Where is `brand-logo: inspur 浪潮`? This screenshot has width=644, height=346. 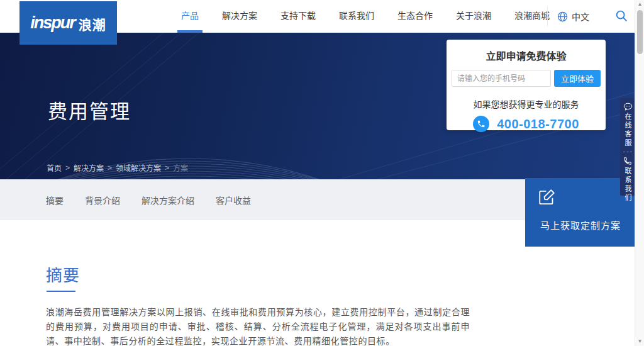
brand-logo: inspur 浪潮 is located at coordinates (68, 23).